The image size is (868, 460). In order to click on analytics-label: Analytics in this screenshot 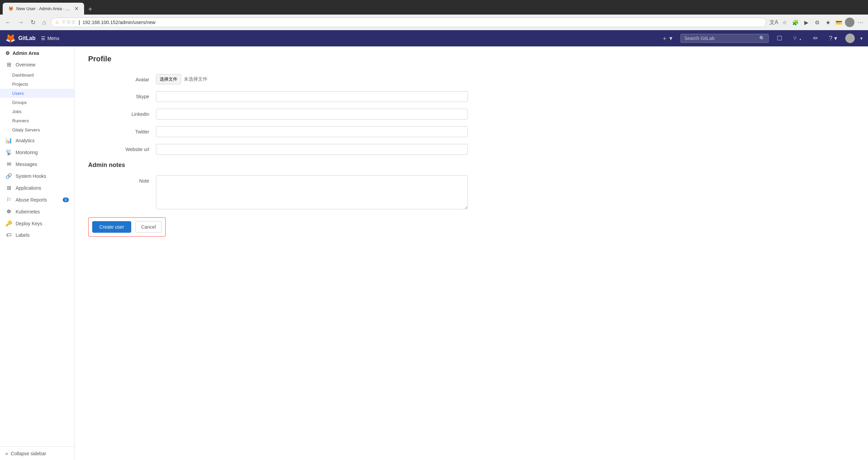, I will do `click(25, 141)`.